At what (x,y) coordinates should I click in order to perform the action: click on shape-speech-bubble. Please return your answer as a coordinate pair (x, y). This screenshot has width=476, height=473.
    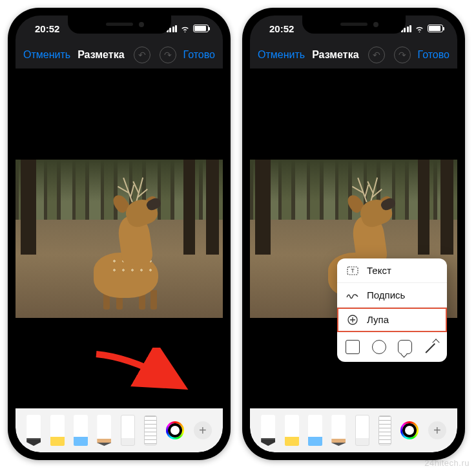
    Looking at the image, I should click on (405, 347).